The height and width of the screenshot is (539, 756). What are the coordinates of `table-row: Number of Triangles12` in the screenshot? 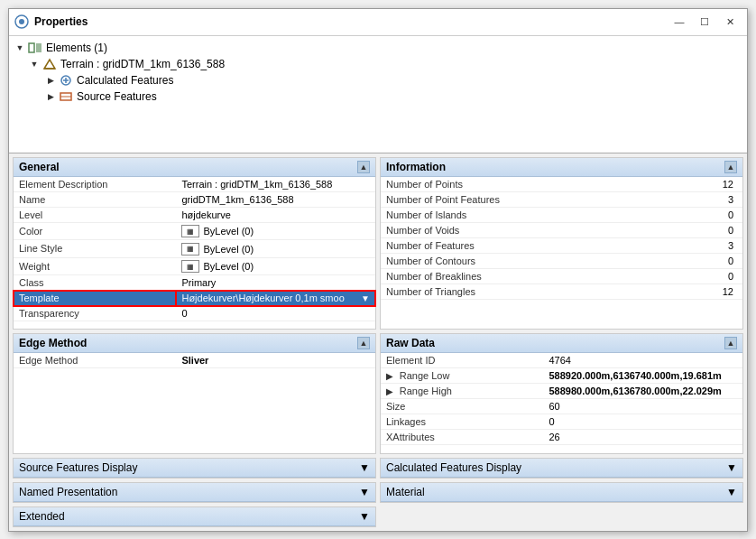 It's located at (561, 291).